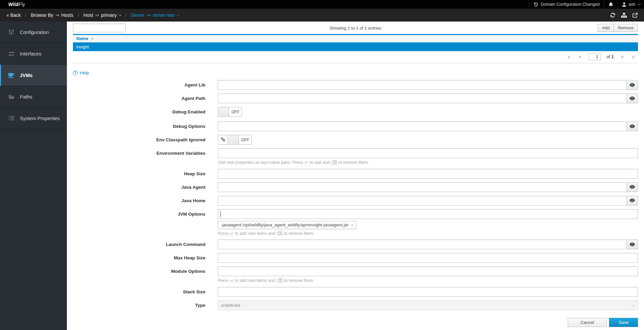 Image resolution: width=644 pixels, height=330 pixels. Describe the element at coordinates (233, 140) in the screenshot. I see `toggle-handle` at that location.